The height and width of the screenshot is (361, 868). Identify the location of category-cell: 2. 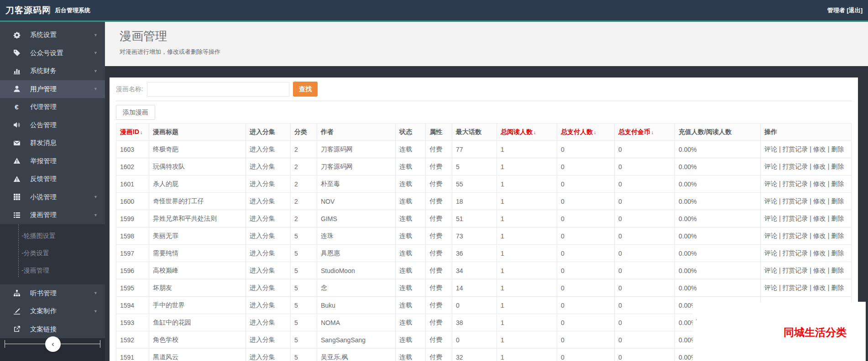
(304, 201).